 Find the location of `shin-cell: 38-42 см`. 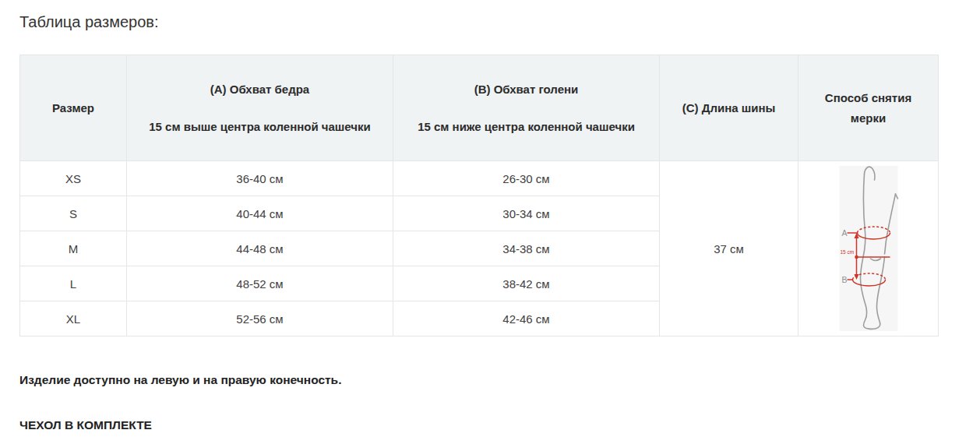

shin-cell: 38-42 см is located at coordinates (527, 284).